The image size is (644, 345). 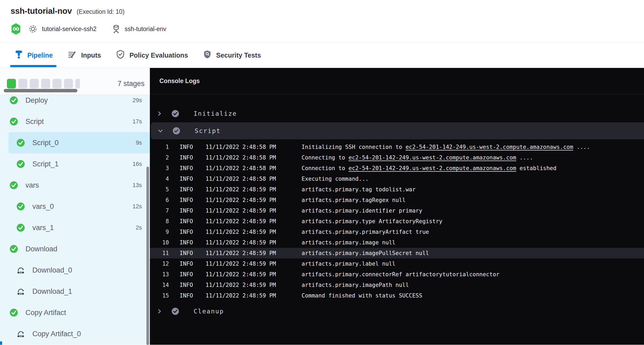 I want to click on environment-name: ssh-tutorial-env, so click(x=145, y=29).